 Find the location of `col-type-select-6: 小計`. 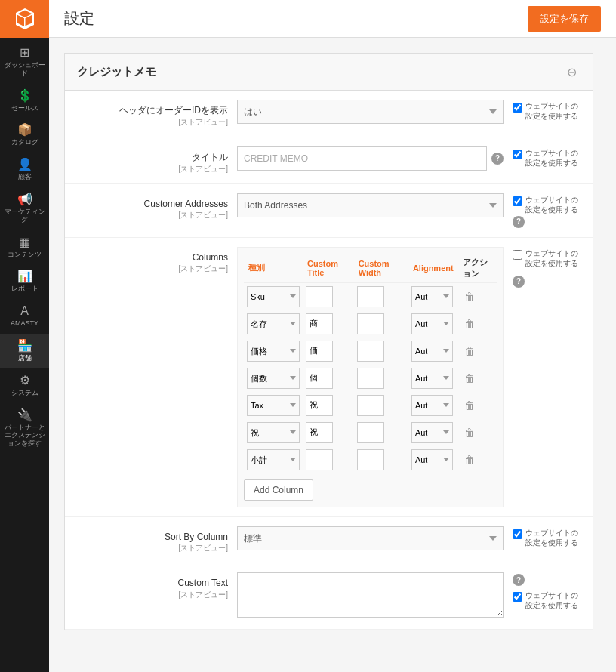

col-type-select-6: 小計 is located at coordinates (273, 460).